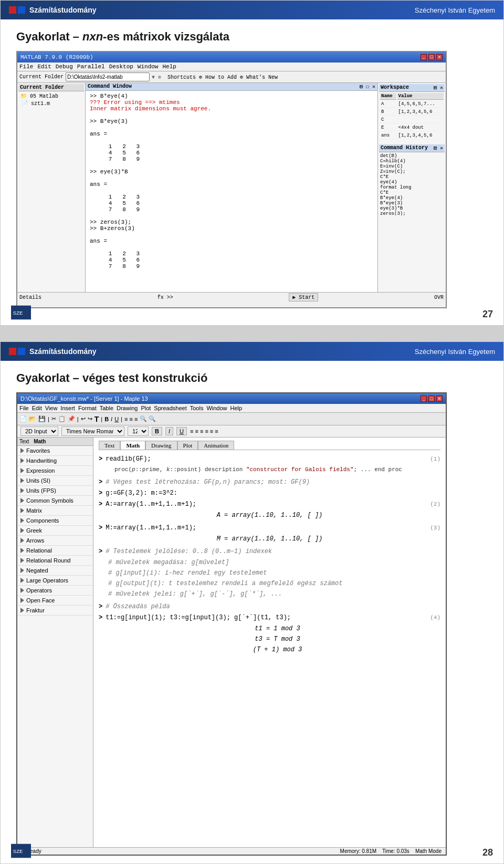  What do you see at coordinates (33, 419) in the screenshot?
I see `toolbar-icon-open: 📂` at bounding box center [33, 419].